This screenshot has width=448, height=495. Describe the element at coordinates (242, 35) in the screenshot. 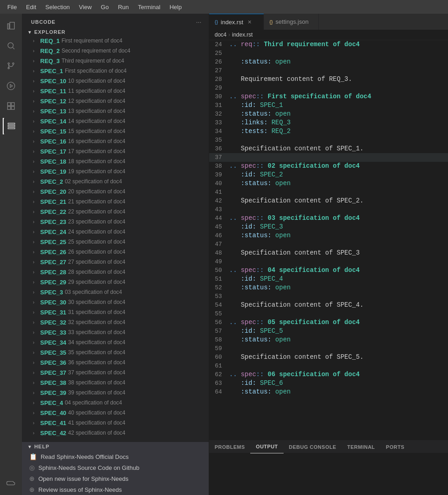

I see `breadcrumb-item-indexrst: index.rst` at that location.